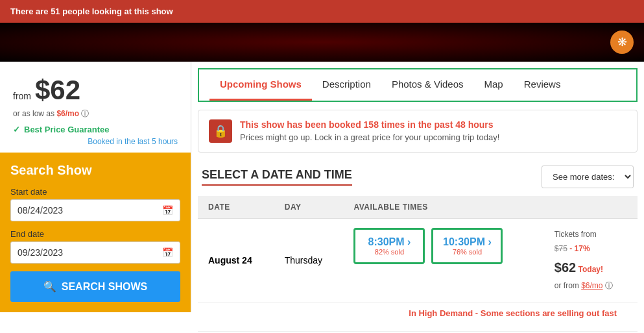 This screenshot has width=644, height=333. I want to click on price-display: $62, so click(58, 90).